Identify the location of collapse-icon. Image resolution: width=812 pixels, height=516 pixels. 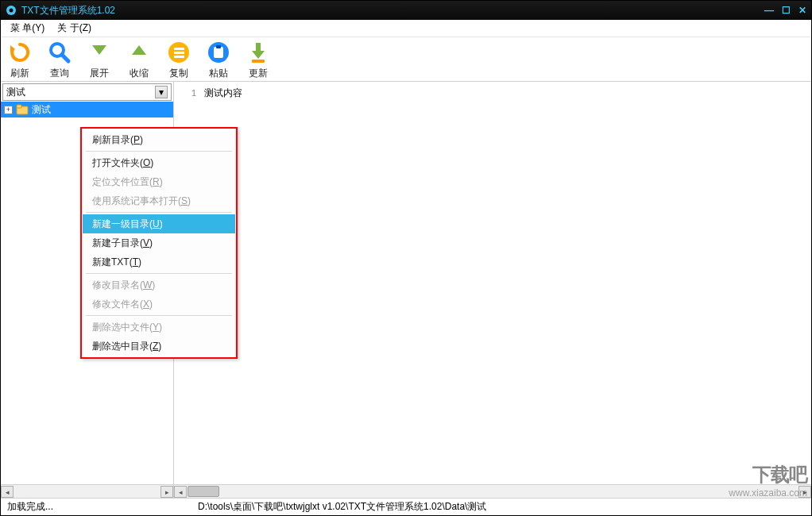
(139, 52).